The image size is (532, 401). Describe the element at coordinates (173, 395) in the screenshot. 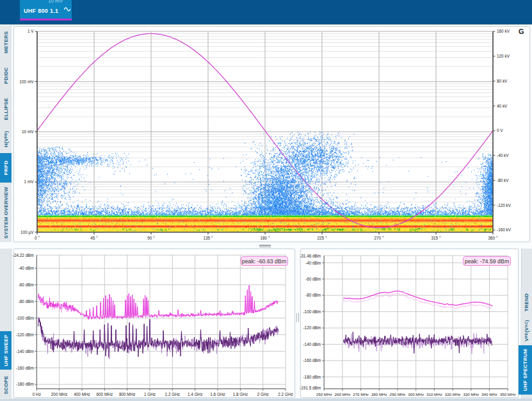

I see `svg-text: 1.2 GHz` at that location.